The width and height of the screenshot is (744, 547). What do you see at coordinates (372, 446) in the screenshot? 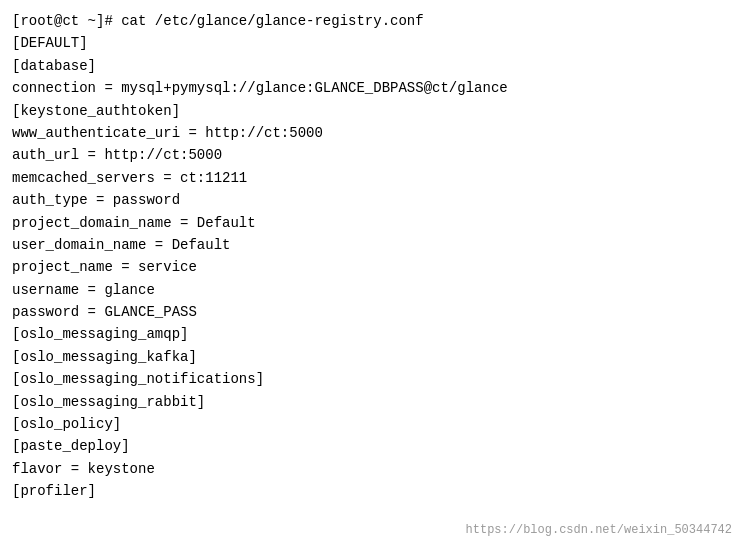
I see `terminal-line: [paste_deploy]` at bounding box center [372, 446].